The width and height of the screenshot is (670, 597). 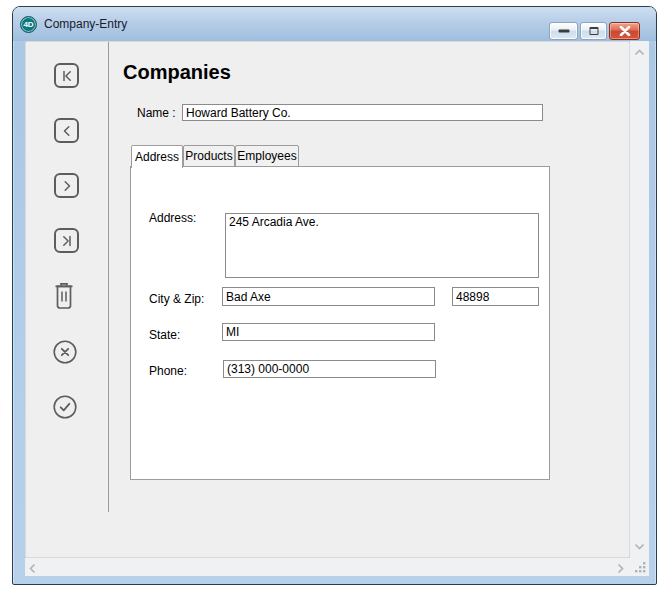 I want to click on restore-icon, so click(x=594, y=31).